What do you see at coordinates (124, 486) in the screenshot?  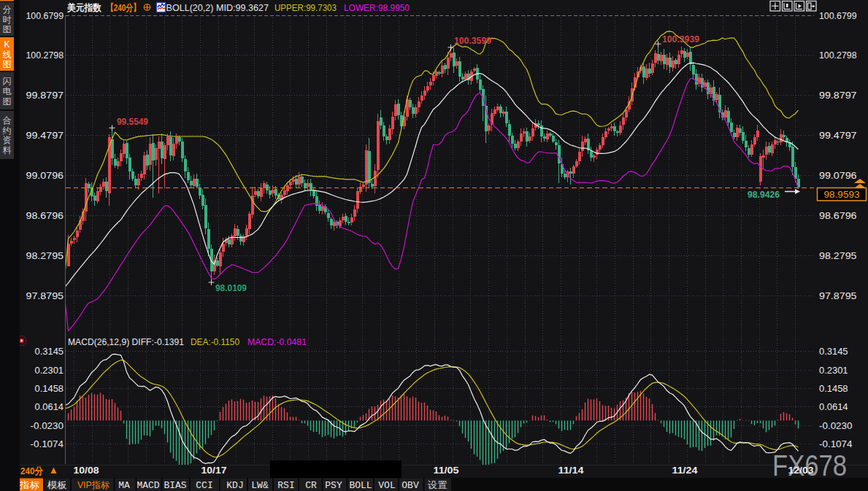 I see `svg-text: MA` at bounding box center [124, 486].